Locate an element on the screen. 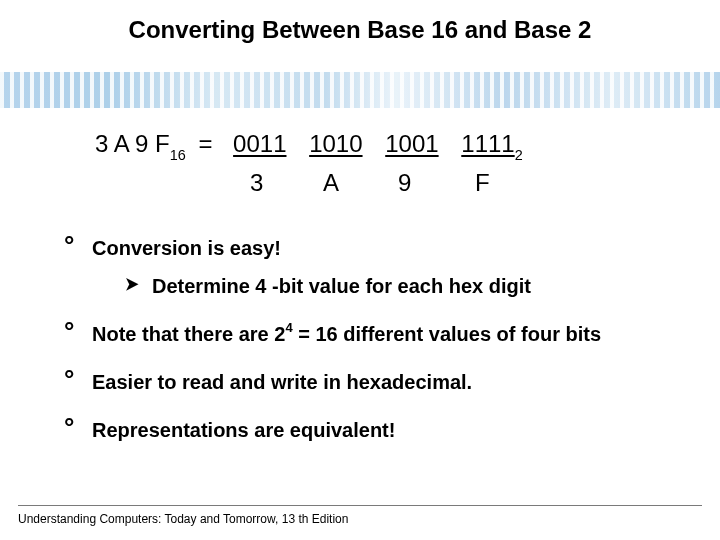  bullet-4: Representations are equivalent! is located at coordinates (370, 430).